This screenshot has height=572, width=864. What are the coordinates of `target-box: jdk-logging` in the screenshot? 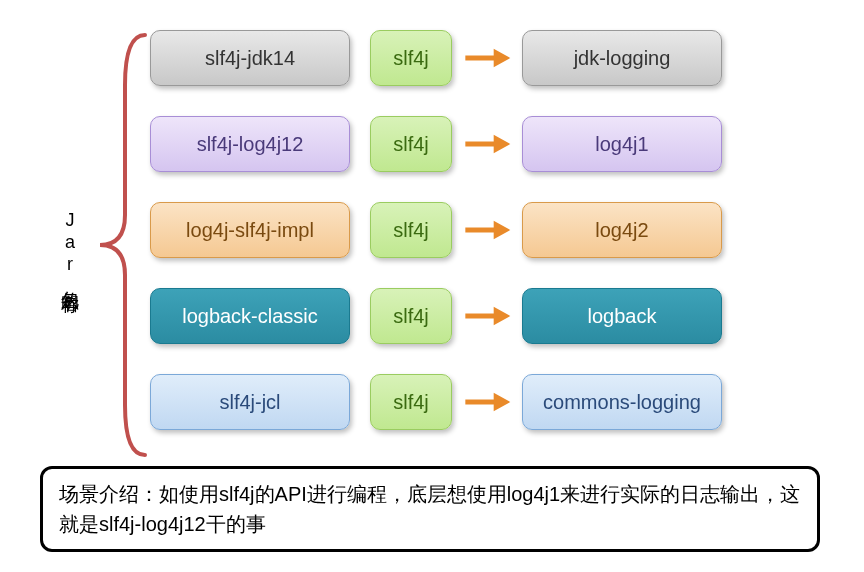 It's located at (622, 58).